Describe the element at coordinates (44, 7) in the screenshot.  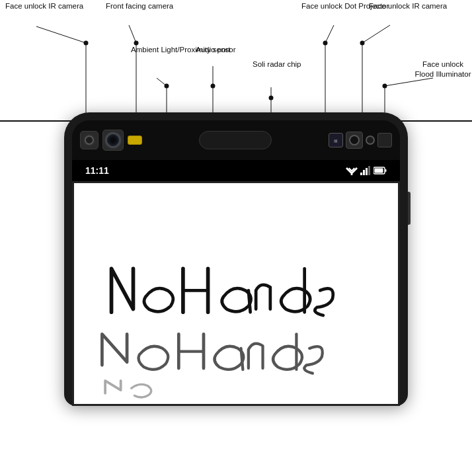
I see `label-face-unlock-ir-left: Face unlock IR camera` at that location.